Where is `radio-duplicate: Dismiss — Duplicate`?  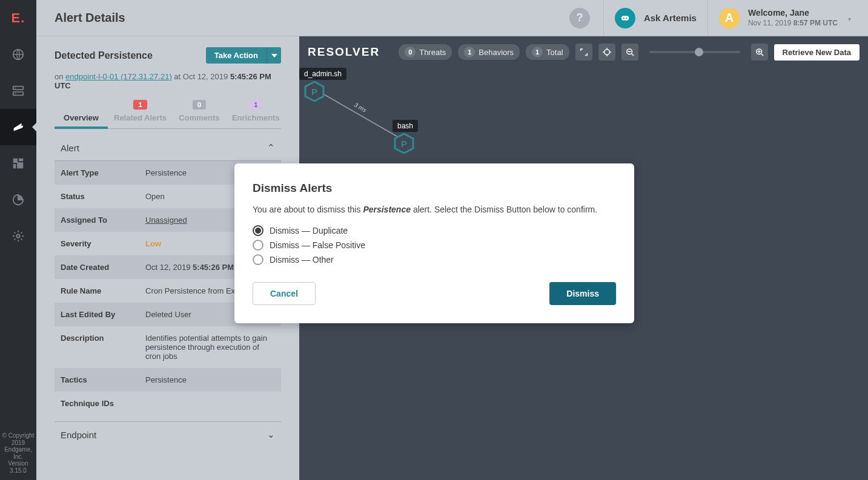 radio-duplicate: Dismiss — Duplicate is located at coordinates (434, 231).